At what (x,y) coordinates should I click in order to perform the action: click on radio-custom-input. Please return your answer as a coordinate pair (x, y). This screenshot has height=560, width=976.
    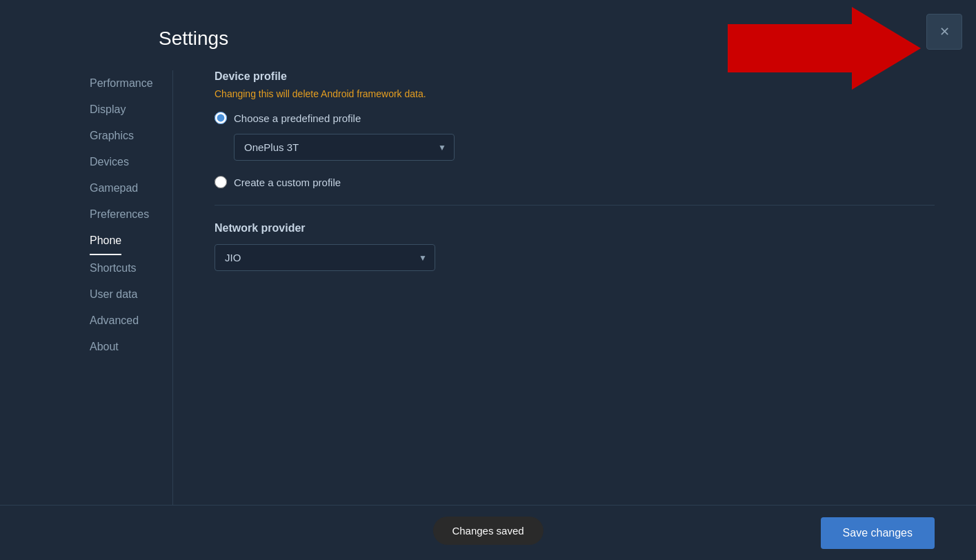
    Looking at the image, I should click on (221, 182).